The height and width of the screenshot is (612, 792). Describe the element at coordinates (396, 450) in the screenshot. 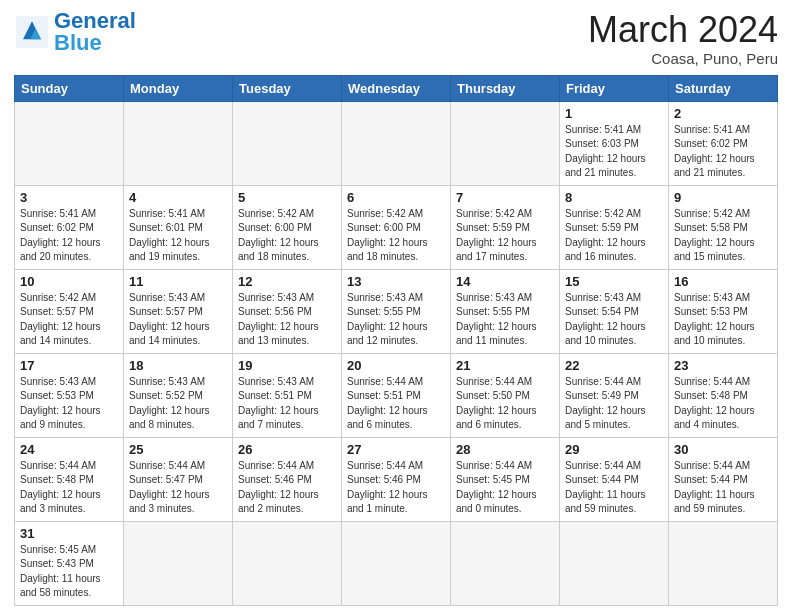

I see `day-number: 27` at that location.